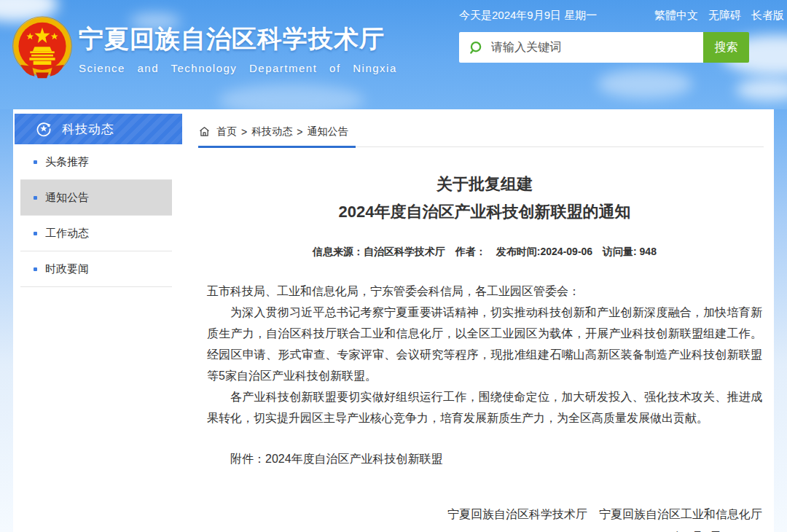 This screenshot has height=532, width=787. I want to click on sidebar-item-notices: 通知公告, so click(96, 198).